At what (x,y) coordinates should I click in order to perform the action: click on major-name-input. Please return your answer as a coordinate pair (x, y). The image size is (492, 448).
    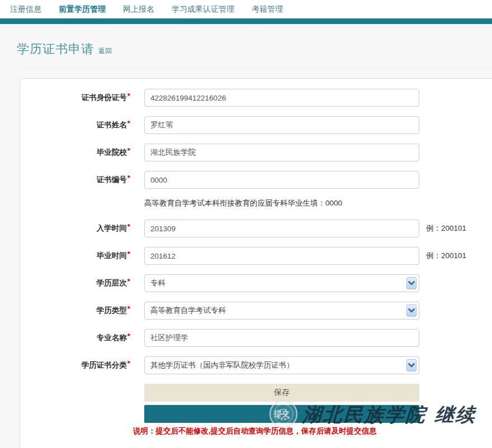
    Looking at the image, I should click on (282, 338).